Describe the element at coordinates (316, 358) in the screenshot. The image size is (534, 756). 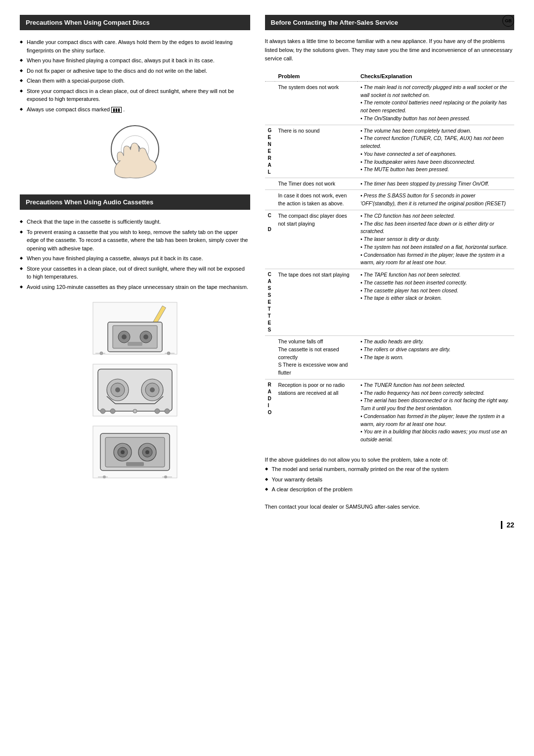
I see `table-problem: The volume falls off The cassette is not…` at that location.